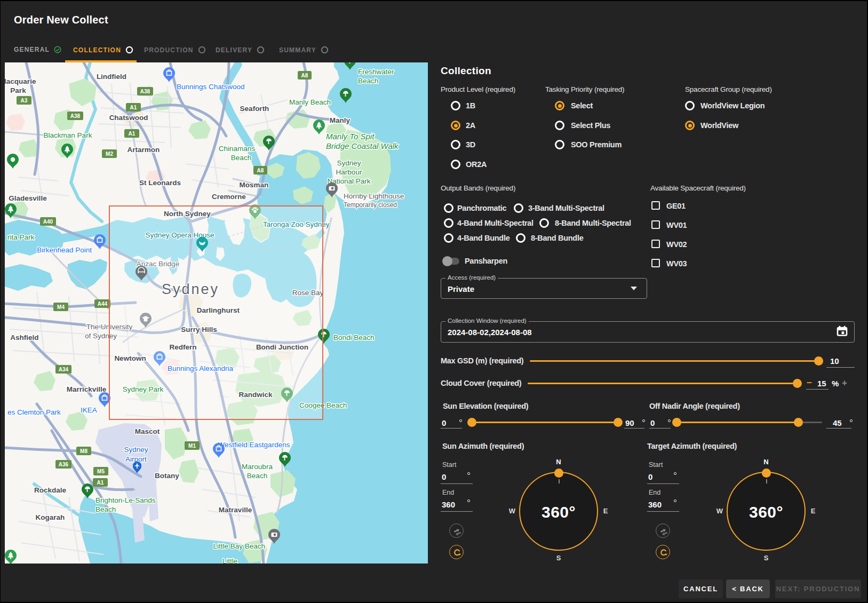 The width and height of the screenshot is (868, 603). Describe the element at coordinates (64, 464) in the screenshot. I see `svg-text: A36` at that location.